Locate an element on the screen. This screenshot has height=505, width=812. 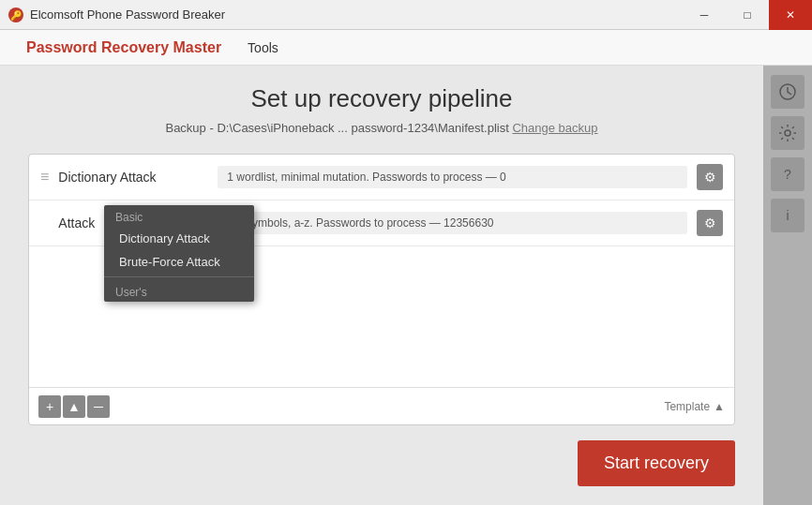
menu-item-password-recovery: Password Recovery Master is located at coordinates (124, 48).